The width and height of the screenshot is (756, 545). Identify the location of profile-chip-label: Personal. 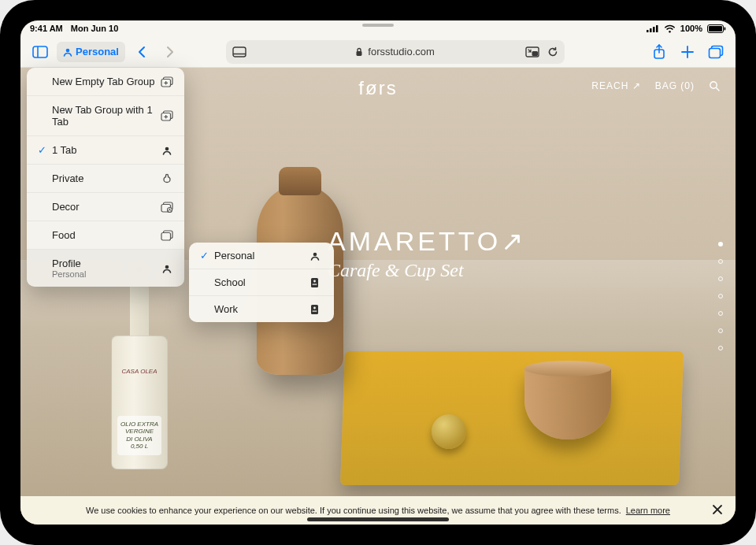
(98, 52).